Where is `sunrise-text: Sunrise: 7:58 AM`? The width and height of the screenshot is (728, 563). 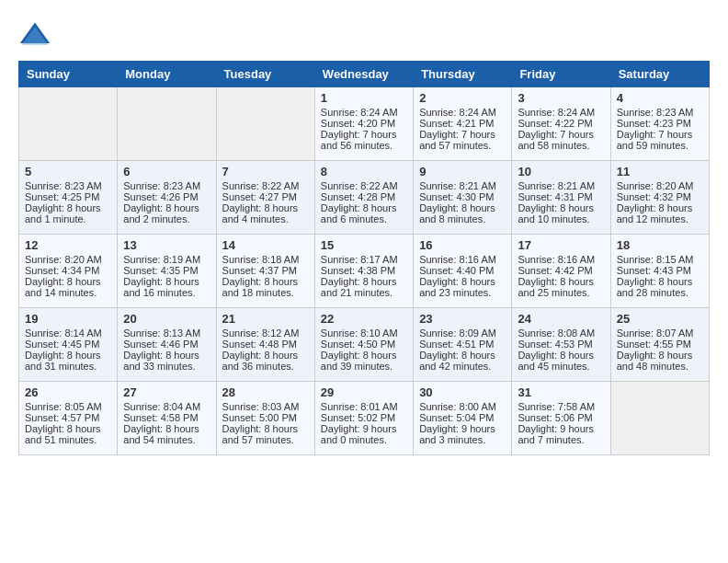
sunrise-text: Sunrise: 7:58 AM is located at coordinates (561, 407).